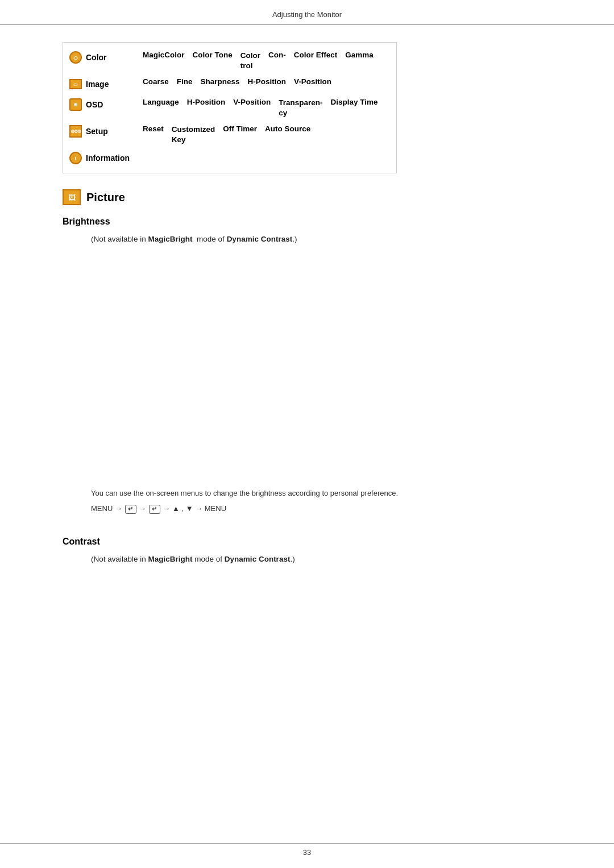  I want to click on menu-category-information: i Information, so click(106, 158).